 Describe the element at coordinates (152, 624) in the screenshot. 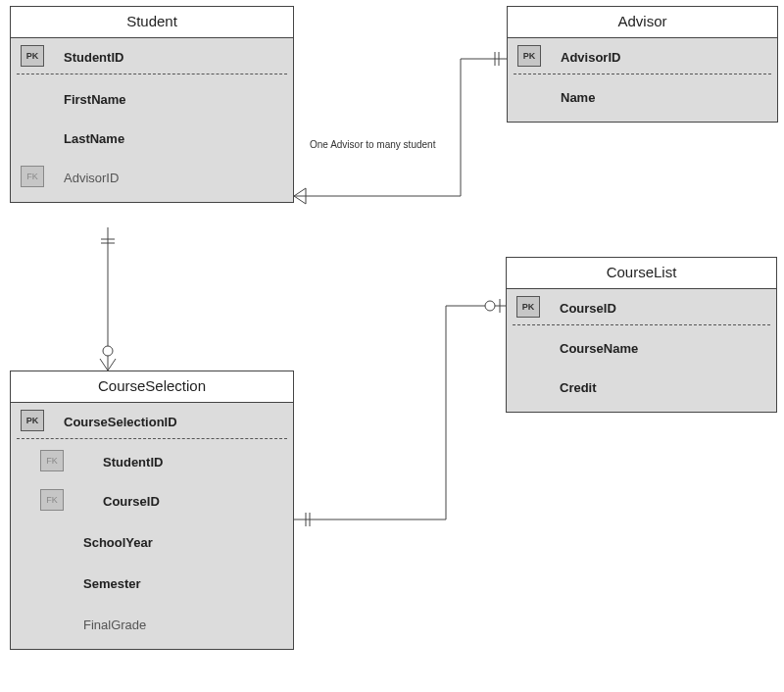

I see `attr-courseselection-finalgrade: FinalGrade` at that location.